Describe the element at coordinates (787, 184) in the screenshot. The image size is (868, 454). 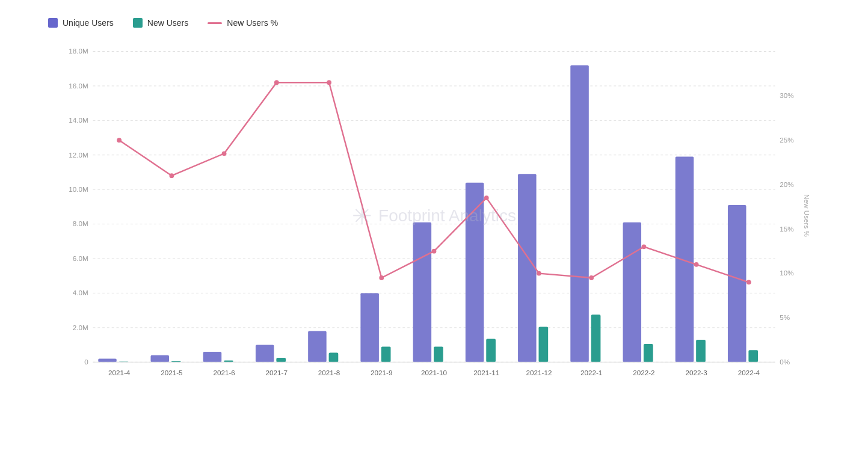
I see `svg-text: 20%` at that location.